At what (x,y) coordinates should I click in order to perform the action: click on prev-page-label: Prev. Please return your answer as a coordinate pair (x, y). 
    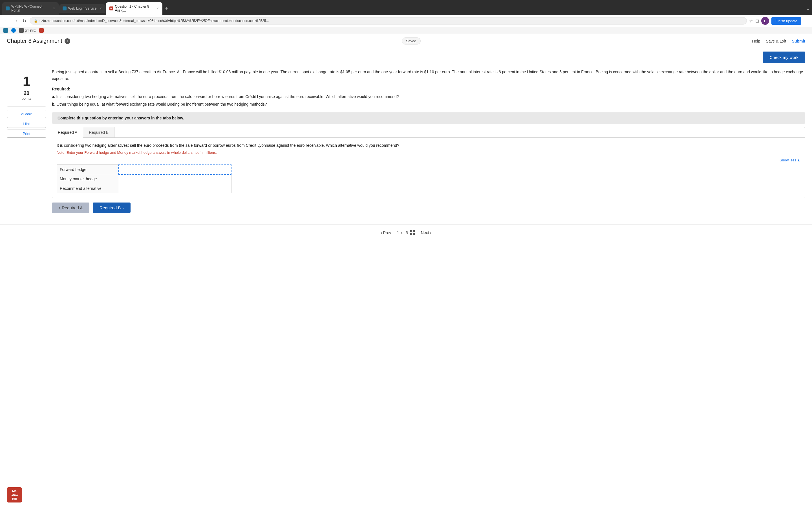
    Looking at the image, I should click on (387, 233).